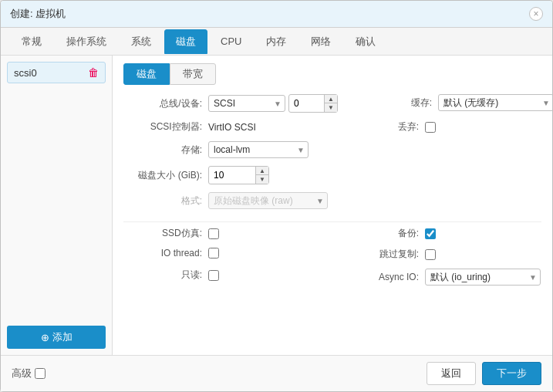 The image size is (553, 392). Describe the element at coordinates (383, 127) in the screenshot. I see `discard-label: 丢弃:` at that location.